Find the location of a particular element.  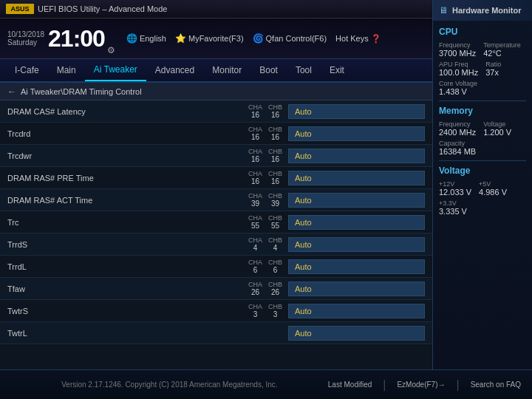

memory-frequency-label: Frequency is located at coordinates (457, 124).